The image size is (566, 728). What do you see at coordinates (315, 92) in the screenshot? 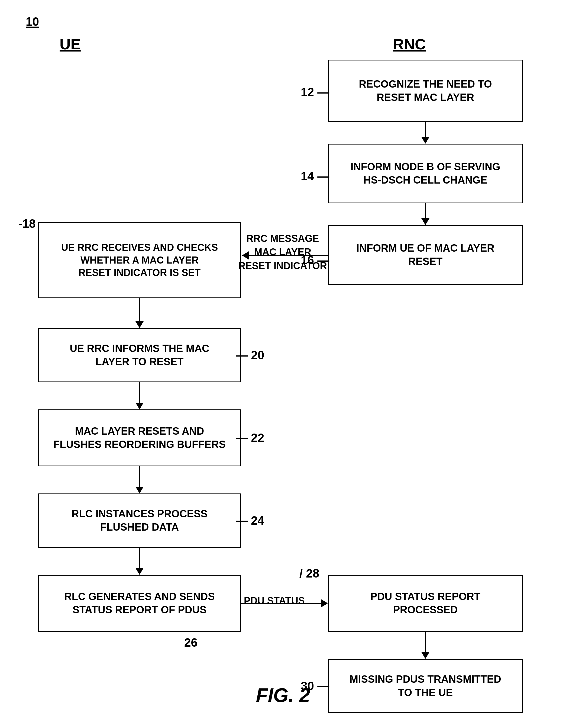
I see `ref-num-12: 12 —` at bounding box center [315, 92].